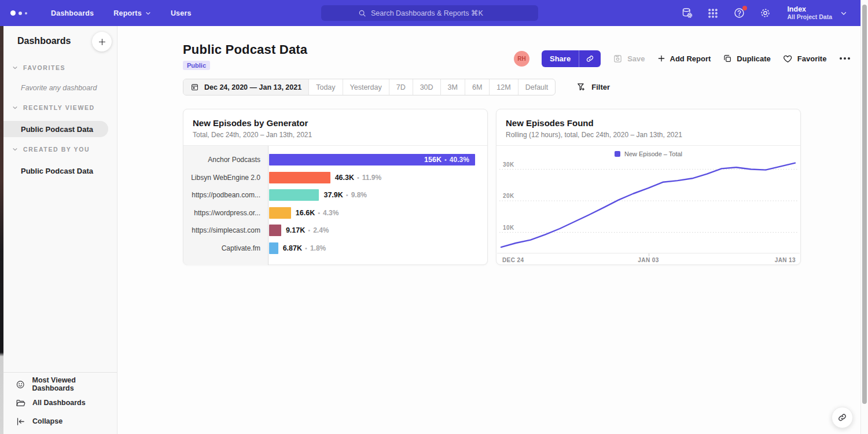  I want to click on share-button: Share, so click(560, 59).